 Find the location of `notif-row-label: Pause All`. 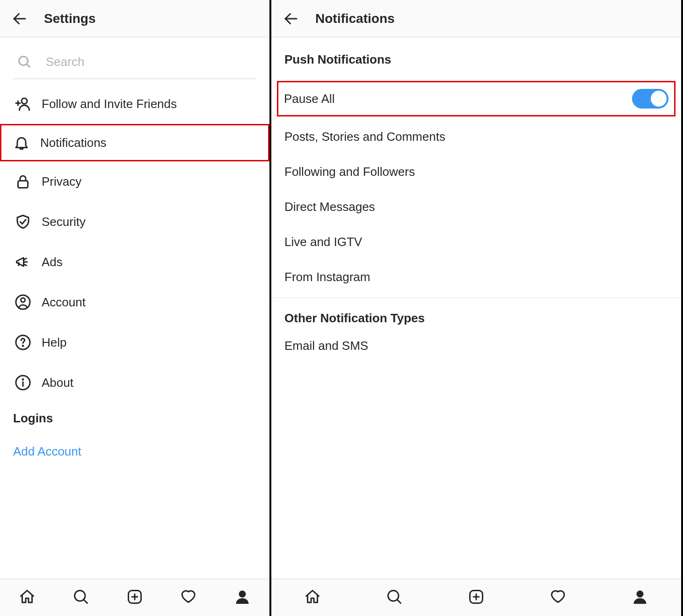

notif-row-label: Pause All is located at coordinates (309, 99).